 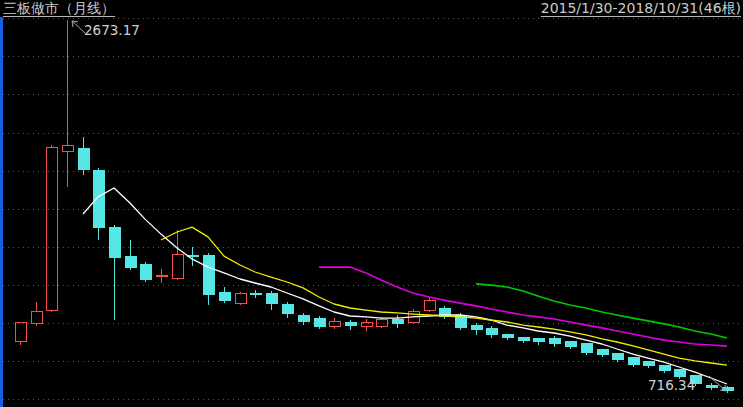 I want to click on last-price-label: 716.34, so click(x=672, y=385).